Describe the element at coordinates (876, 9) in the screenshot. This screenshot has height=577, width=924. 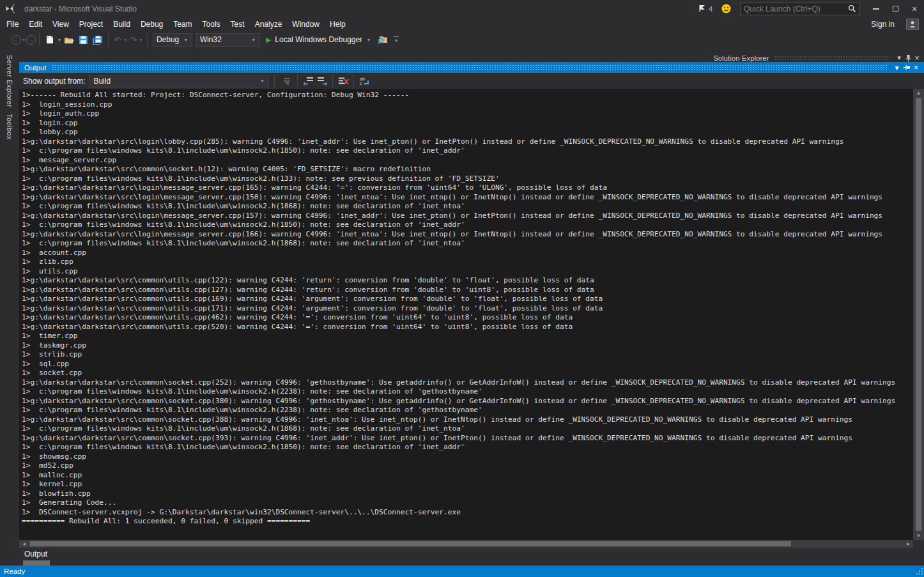
I see `minimize-icon` at that location.